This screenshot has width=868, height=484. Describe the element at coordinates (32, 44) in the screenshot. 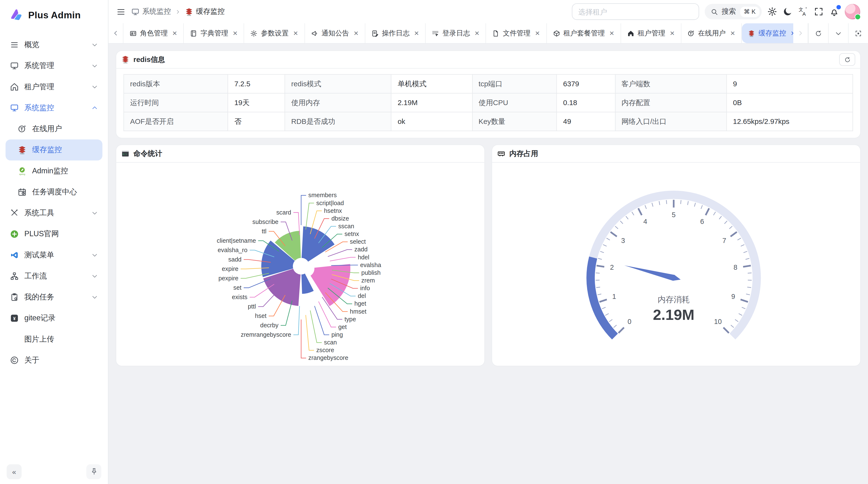

I see `sidebar-item-label: 概览` at that location.